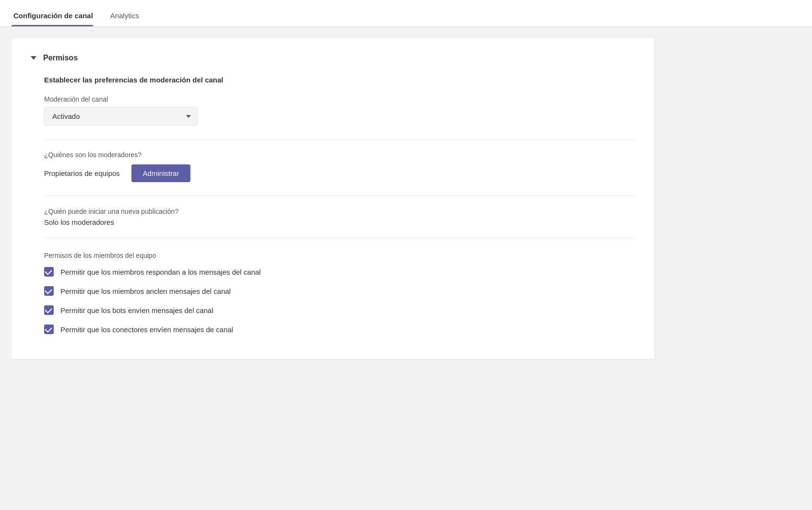 The image size is (812, 510). Describe the element at coordinates (340, 80) in the screenshot. I see `section-description: Establecer las preferencias de moderació…` at that location.